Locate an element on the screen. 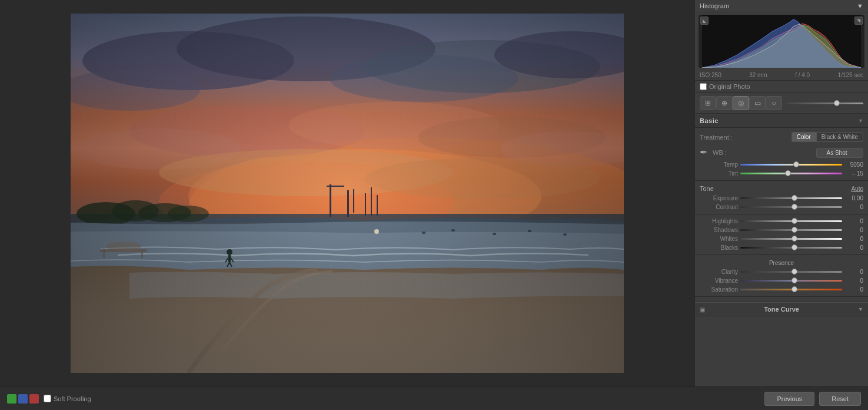 The width and height of the screenshot is (868, 410). saturation-slider-row: Saturation 0 is located at coordinates (781, 290).